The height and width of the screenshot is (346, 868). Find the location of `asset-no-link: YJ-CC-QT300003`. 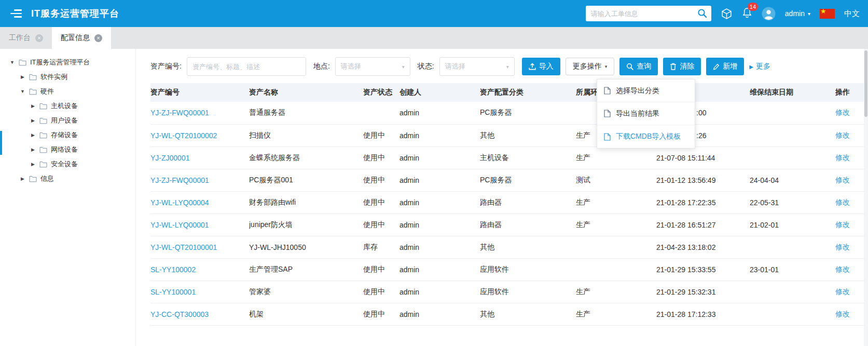

asset-no-link: YJ-CC-QT300003 is located at coordinates (180, 314).